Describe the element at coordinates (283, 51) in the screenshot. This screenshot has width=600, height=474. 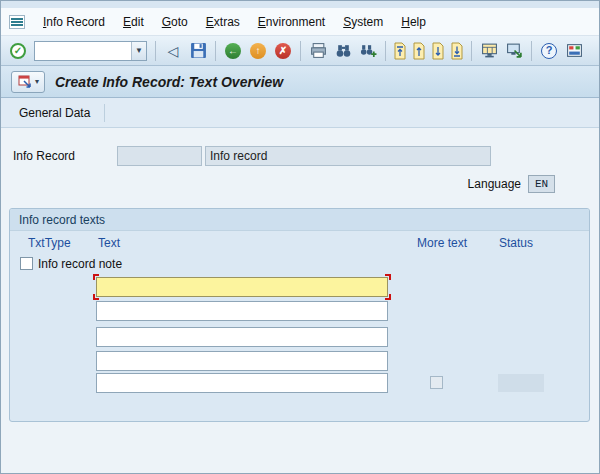
I see `cancel-x-icon: ✗` at that location.